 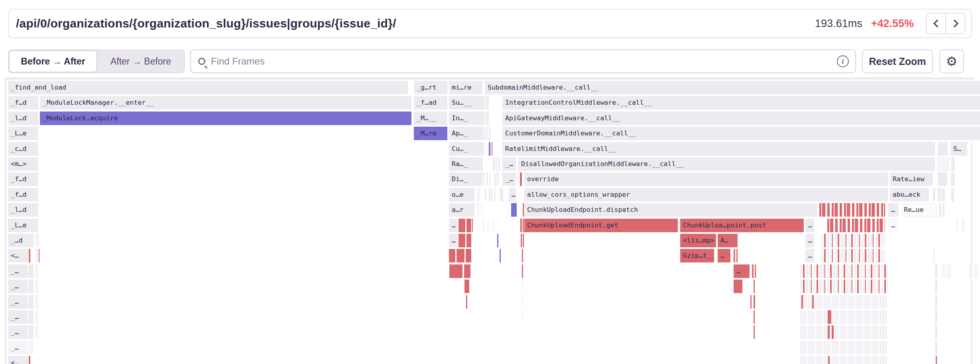 I want to click on info-icon: i, so click(x=843, y=61).